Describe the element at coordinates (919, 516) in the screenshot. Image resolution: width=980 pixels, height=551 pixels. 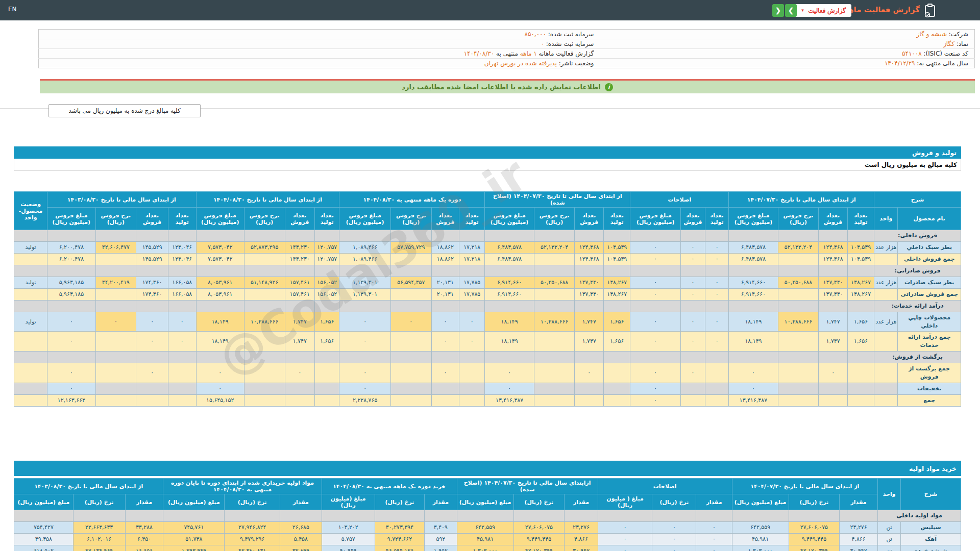
I see `table-cell: مواد اولیه داخلی` at that location.